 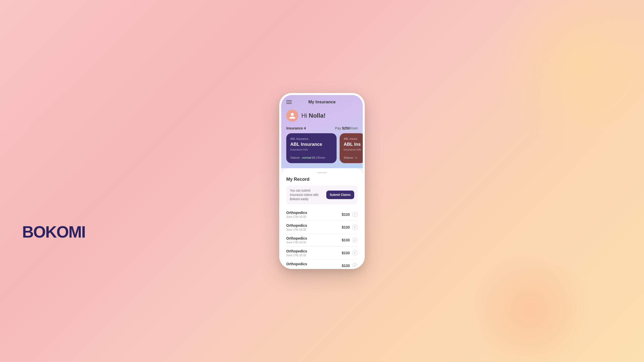 What do you see at coordinates (322, 116) in the screenshot?
I see `greeting-row: Hi Nolla!` at bounding box center [322, 116].